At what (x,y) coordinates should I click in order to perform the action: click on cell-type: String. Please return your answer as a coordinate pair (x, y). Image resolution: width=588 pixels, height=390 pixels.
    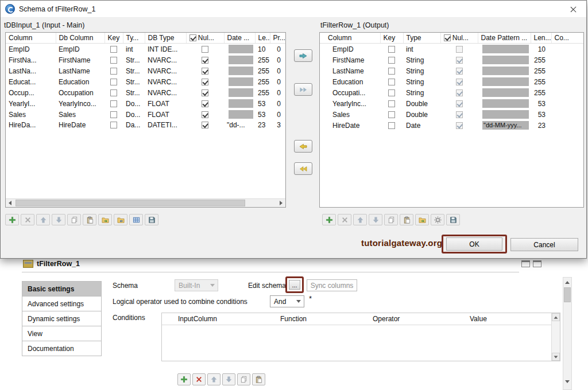
    Looking at the image, I should click on (421, 81).